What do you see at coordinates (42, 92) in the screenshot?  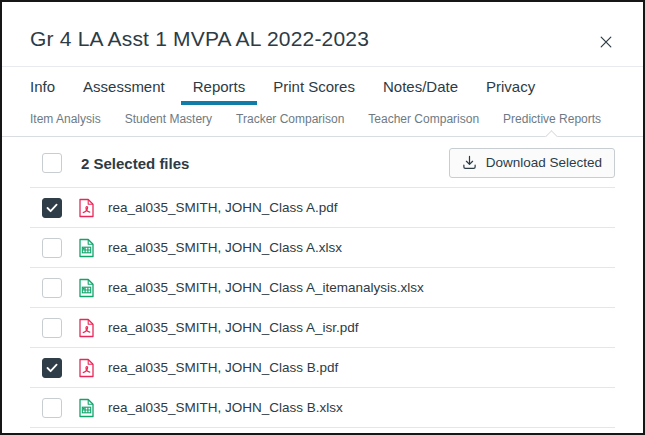 I see `tab-info: Info` at bounding box center [42, 92].